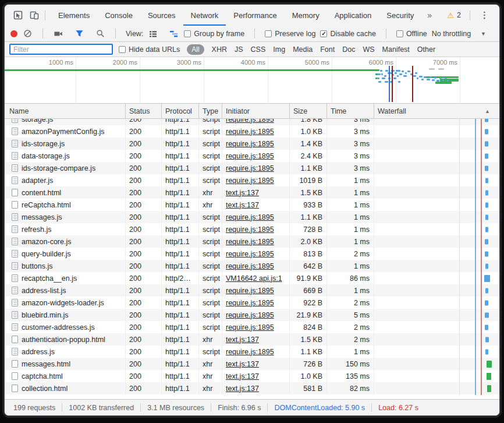 The width and height of the screenshot is (504, 423). What do you see at coordinates (279, 50) in the screenshot?
I see `filter-img: Img` at bounding box center [279, 50].